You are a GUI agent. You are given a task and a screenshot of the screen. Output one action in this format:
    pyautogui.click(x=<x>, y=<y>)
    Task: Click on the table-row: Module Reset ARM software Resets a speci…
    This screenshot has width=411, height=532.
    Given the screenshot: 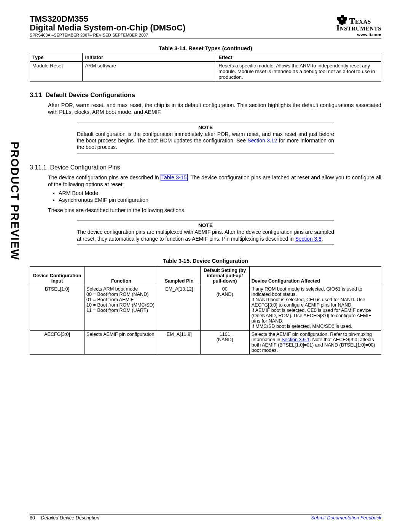 What is the action you would take?
    pyautogui.click(x=206, y=72)
    